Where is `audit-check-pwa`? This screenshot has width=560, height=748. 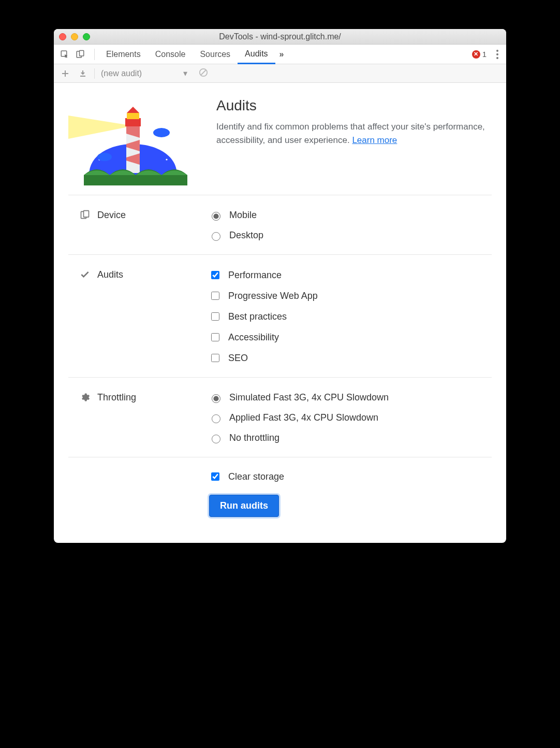 audit-check-pwa is located at coordinates (215, 296).